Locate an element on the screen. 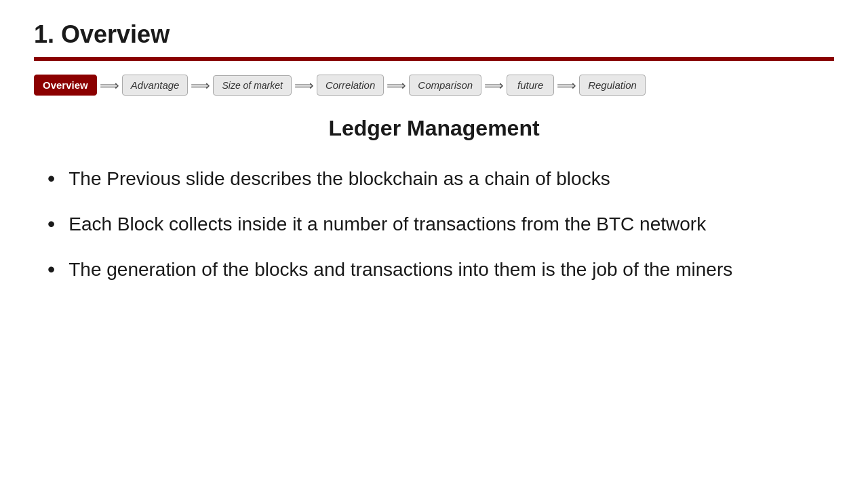  nav-btn-regulation: Regulation is located at coordinates (612, 85).